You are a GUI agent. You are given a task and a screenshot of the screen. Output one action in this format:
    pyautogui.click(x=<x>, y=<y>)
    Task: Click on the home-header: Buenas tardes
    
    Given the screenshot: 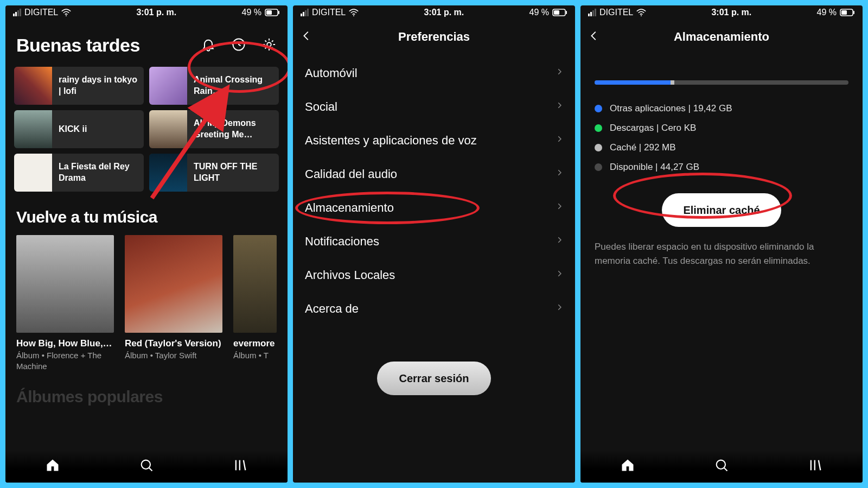 What is the action you would take?
    pyautogui.click(x=146, y=42)
    